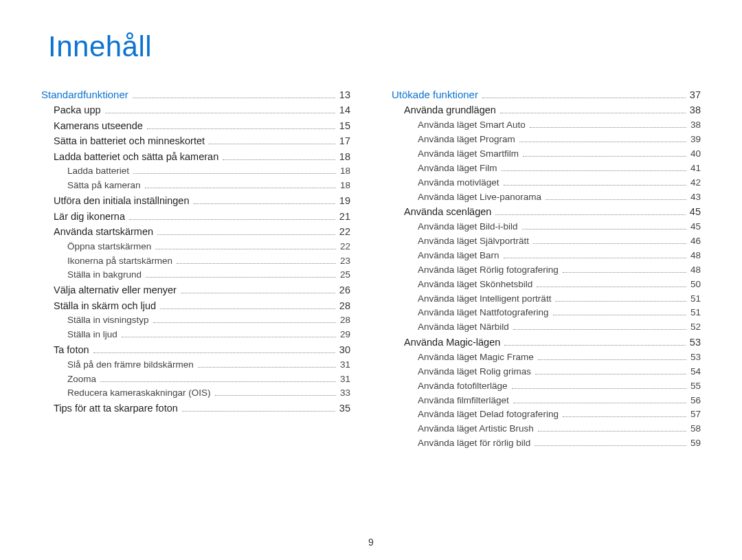 This screenshot has height=560, width=742. Describe the element at coordinates (546, 372) in the screenshot. I see `toc-subitem-link: Använda läget Rolig grimas54` at that location.